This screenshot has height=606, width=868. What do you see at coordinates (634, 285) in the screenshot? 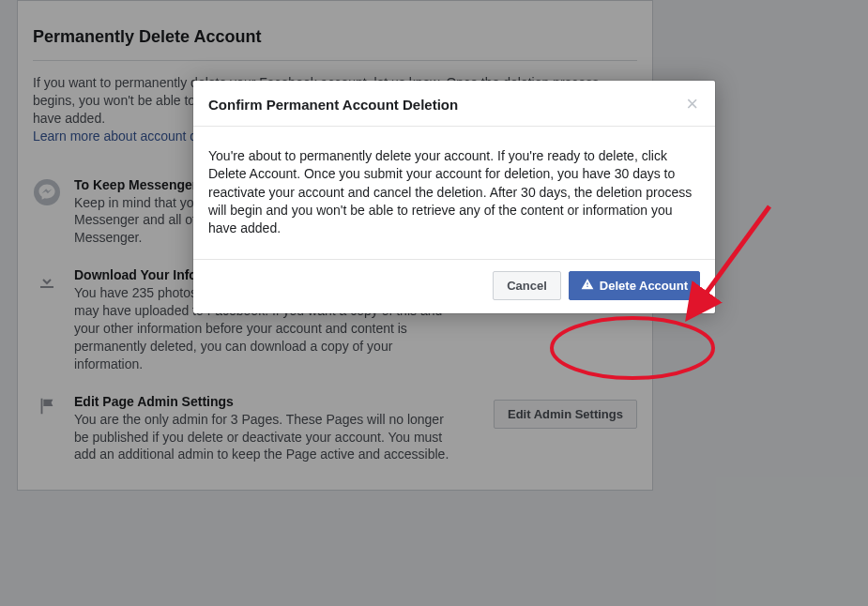
I see `delete-account-button: Delete Account` at bounding box center [634, 285].